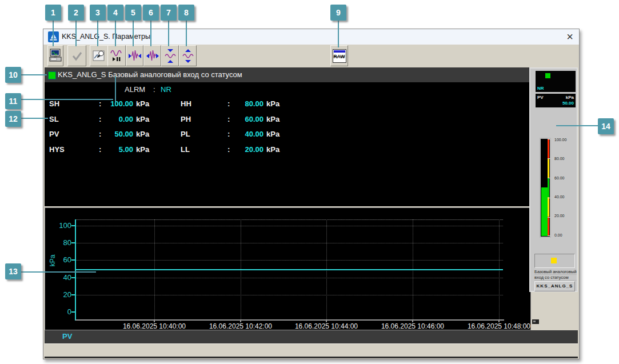 The image size is (619, 364). Describe the element at coordinates (185, 150) in the screenshot. I see `param-ll-label: LL` at that location.